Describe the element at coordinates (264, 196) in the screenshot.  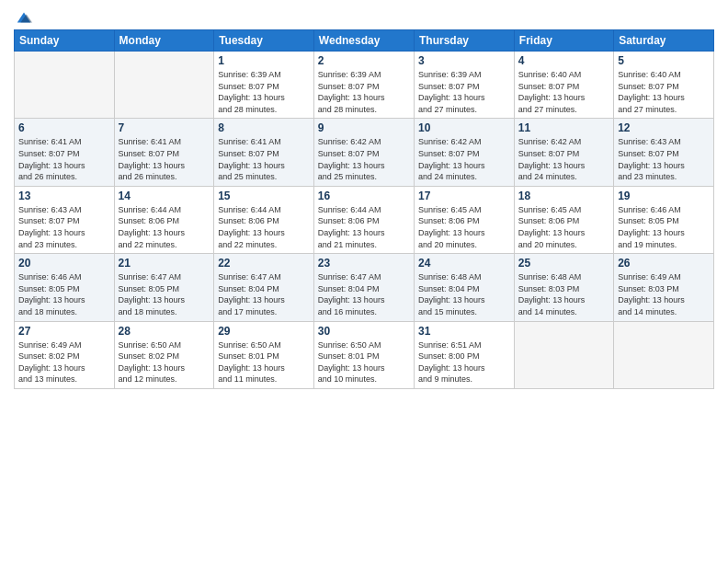
I see `day-number: 15` at that location.